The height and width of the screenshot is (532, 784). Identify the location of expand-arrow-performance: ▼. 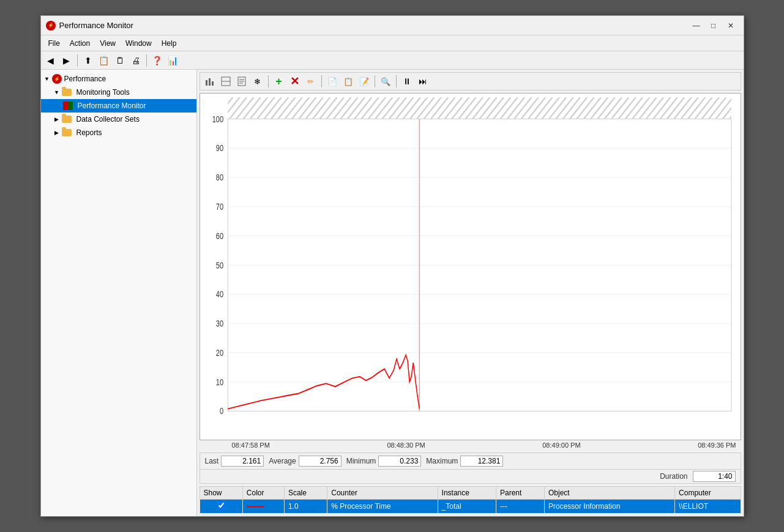
(47, 79).